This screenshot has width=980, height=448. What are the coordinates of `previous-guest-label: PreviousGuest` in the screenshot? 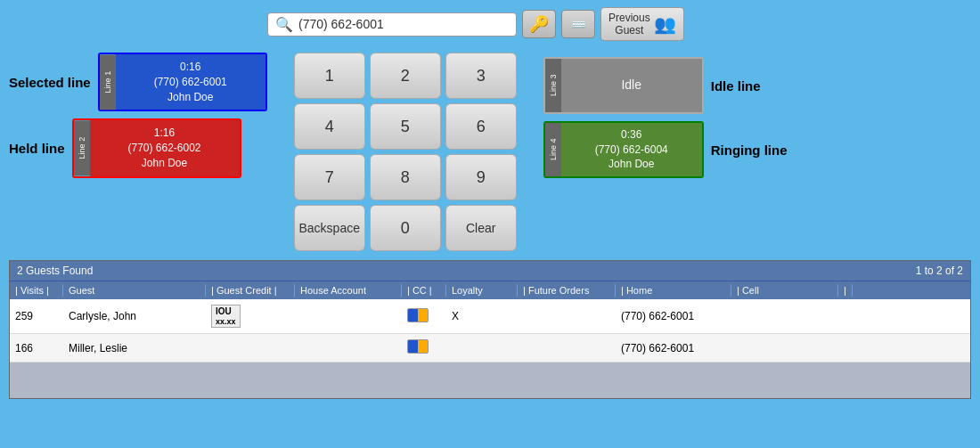 It's located at (629, 24).